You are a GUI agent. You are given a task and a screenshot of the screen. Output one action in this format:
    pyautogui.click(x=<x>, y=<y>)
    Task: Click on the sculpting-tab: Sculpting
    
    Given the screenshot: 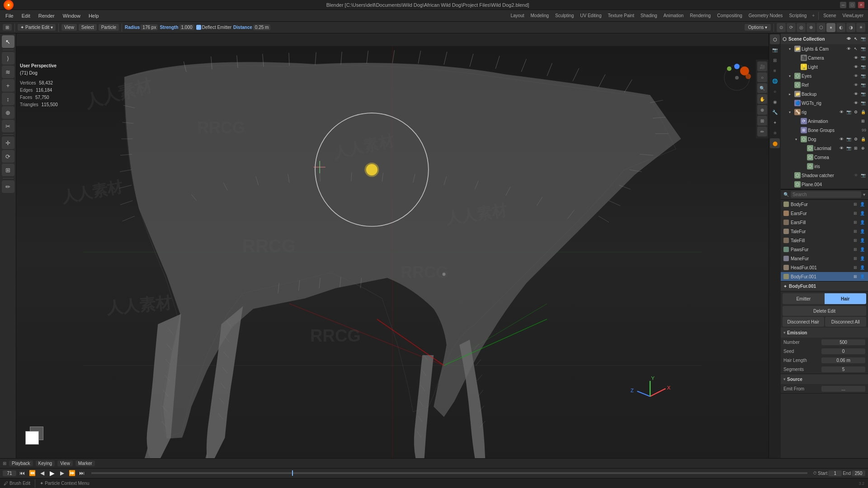 What is the action you would take?
    pyautogui.click(x=564, y=15)
    